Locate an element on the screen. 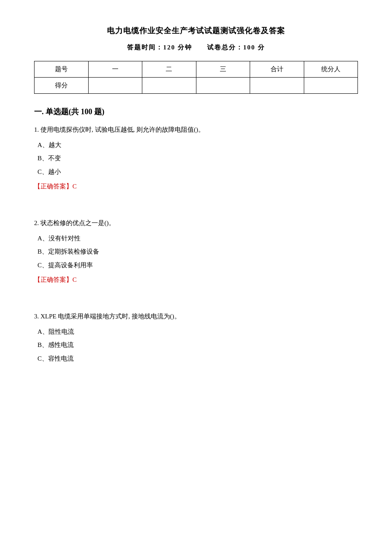  page-title: 电力电缆作业安全生产考试试题测试强化卷及答案 is located at coordinates (196, 31).